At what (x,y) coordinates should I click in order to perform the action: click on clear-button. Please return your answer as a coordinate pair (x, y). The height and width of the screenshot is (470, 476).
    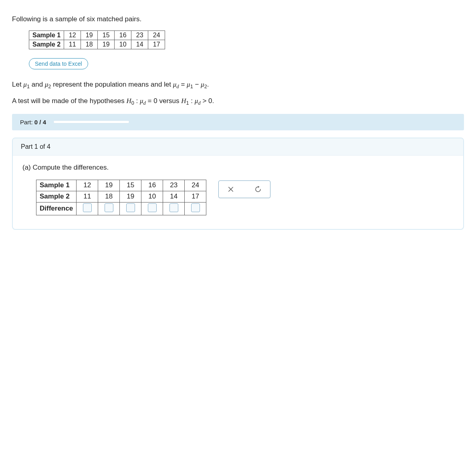
    Looking at the image, I should click on (231, 189).